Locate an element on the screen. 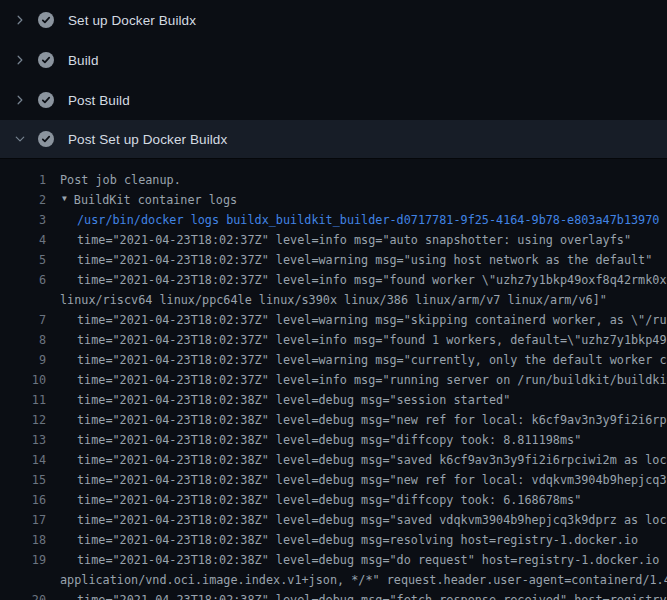  log-line: 5 ▼ time="2021-04-23T18:02:37Z" level=wa… is located at coordinates (334, 260).